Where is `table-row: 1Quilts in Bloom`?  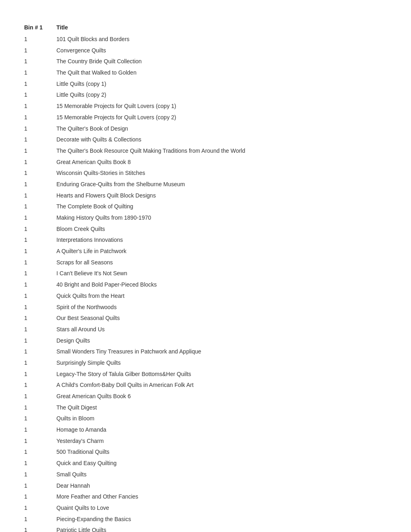
table-row: 1Quilts in Bloom is located at coordinates (206, 419).